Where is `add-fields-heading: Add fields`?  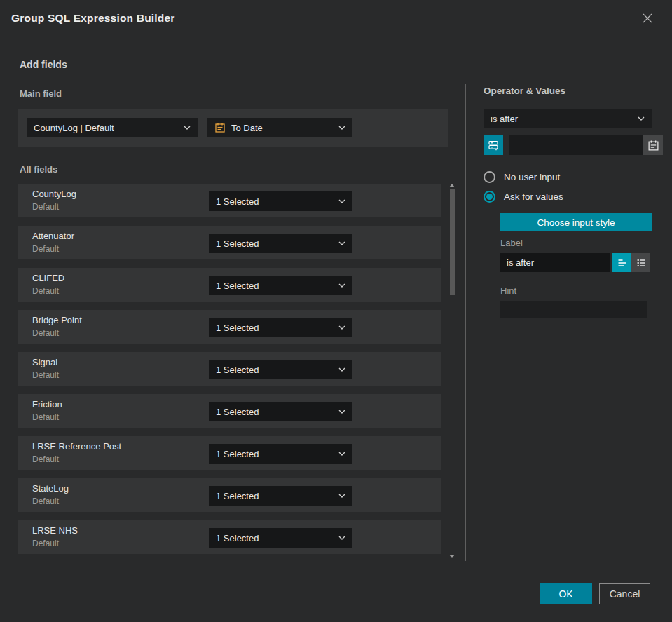 add-fields-heading: Add fields is located at coordinates (43, 65).